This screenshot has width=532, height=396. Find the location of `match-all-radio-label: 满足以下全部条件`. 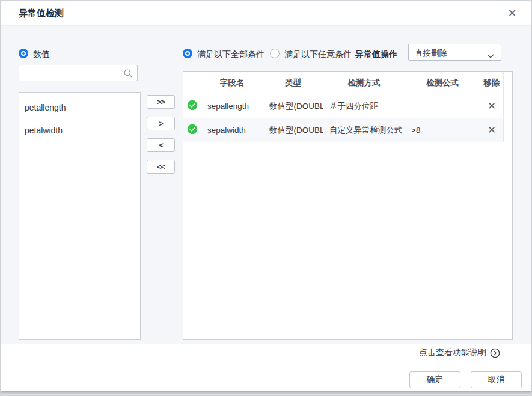

match-all-radio-label: 满足以下全部条件 is located at coordinates (231, 54).